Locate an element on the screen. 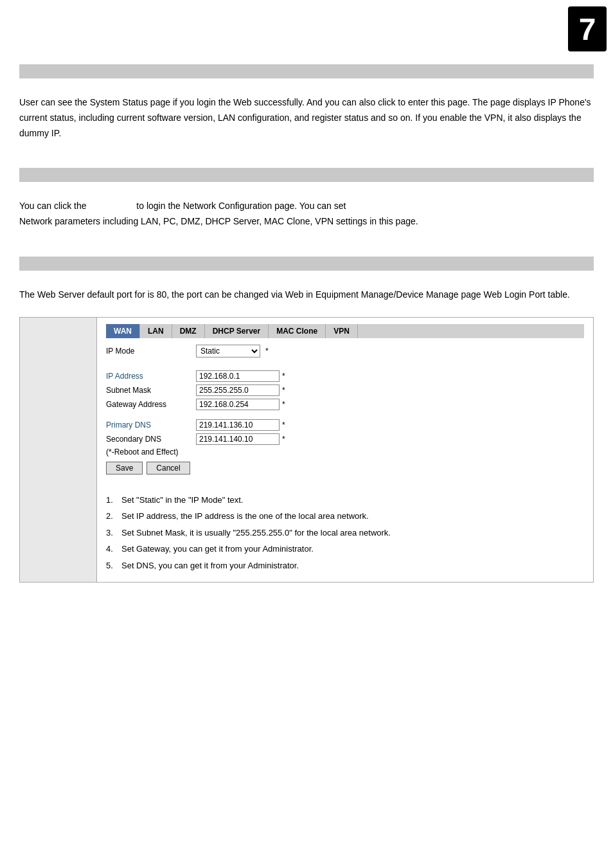  ip-mode-select-wrap: Static * is located at coordinates (233, 351).